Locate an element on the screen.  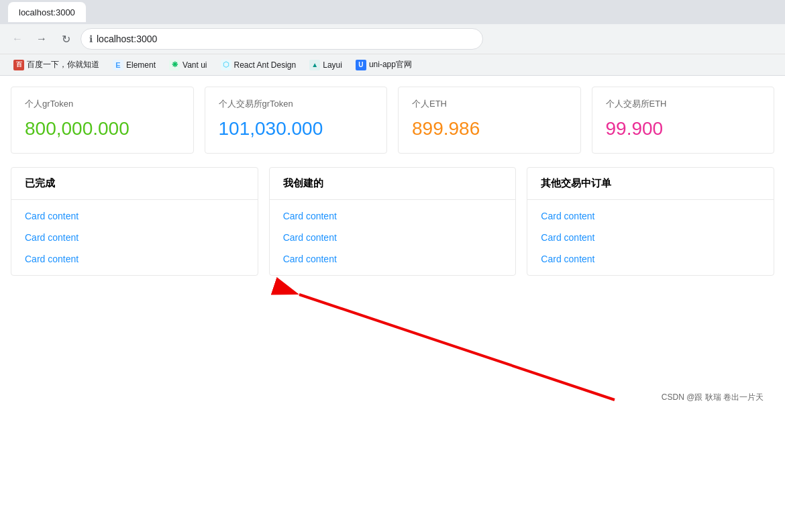
section-card-orders: 其他交易中订单 Card content Card content Card c… is located at coordinates (651, 221).